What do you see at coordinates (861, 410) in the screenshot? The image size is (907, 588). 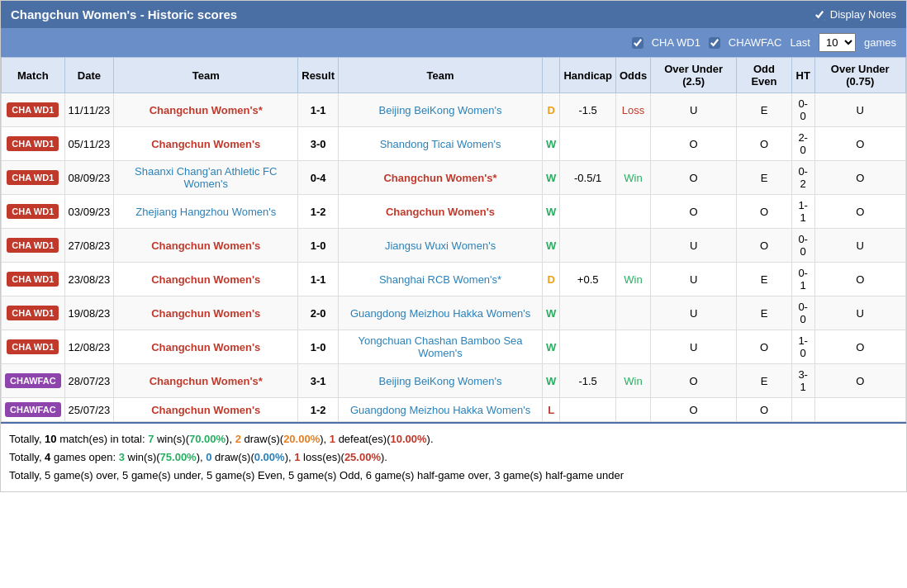 I see `cell-over-under2` at bounding box center [861, 410].